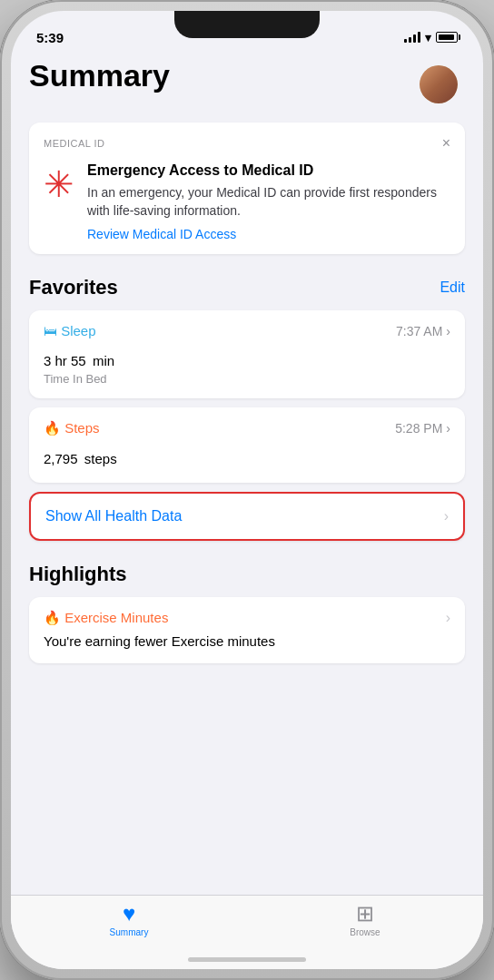 The image size is (494, 980). Describe the element at coordinates (74, 143) in the screenshot. I see `medical-card-section-label: MEDICAL ID` at that location.